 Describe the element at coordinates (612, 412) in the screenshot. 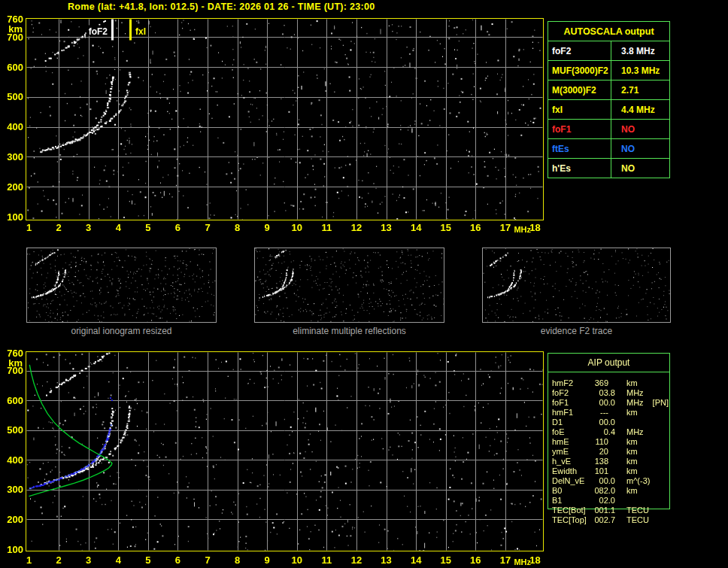

I see `aip-row: hmF1---km` at that location.